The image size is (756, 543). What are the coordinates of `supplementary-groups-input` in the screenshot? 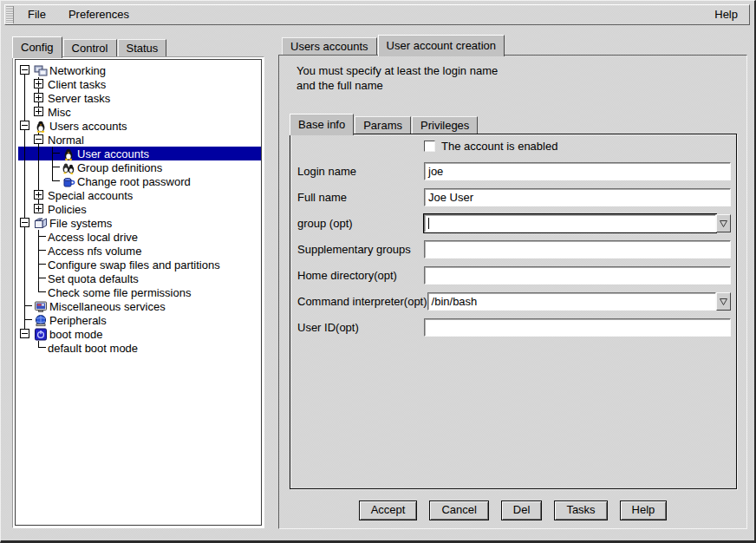 It's located at (577, 250).